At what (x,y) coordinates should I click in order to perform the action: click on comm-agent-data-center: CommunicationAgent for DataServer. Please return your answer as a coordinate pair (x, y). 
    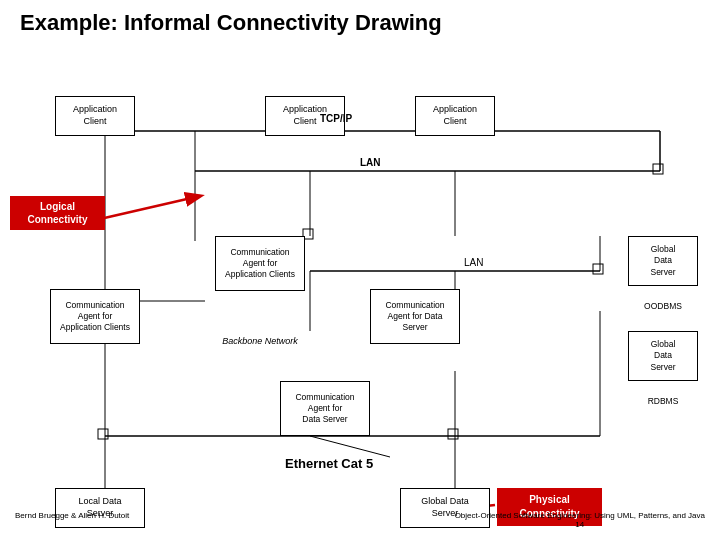
    Looking at the image, I should click on (415, 316).